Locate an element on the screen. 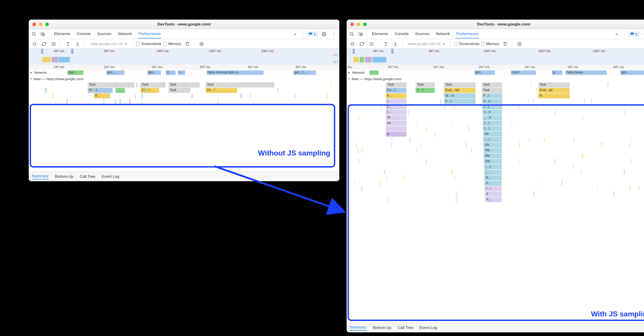  net-item: hpba (www.google.co… is located at coordinates (235, 73).